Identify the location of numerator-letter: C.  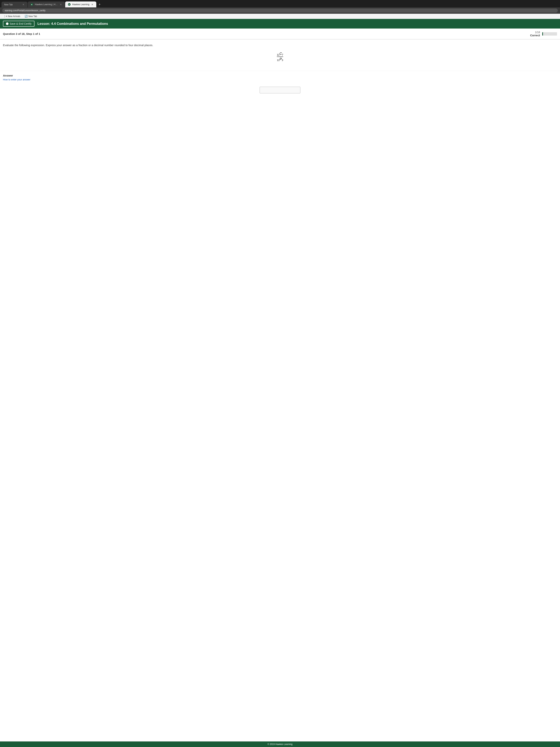
(281, 54).